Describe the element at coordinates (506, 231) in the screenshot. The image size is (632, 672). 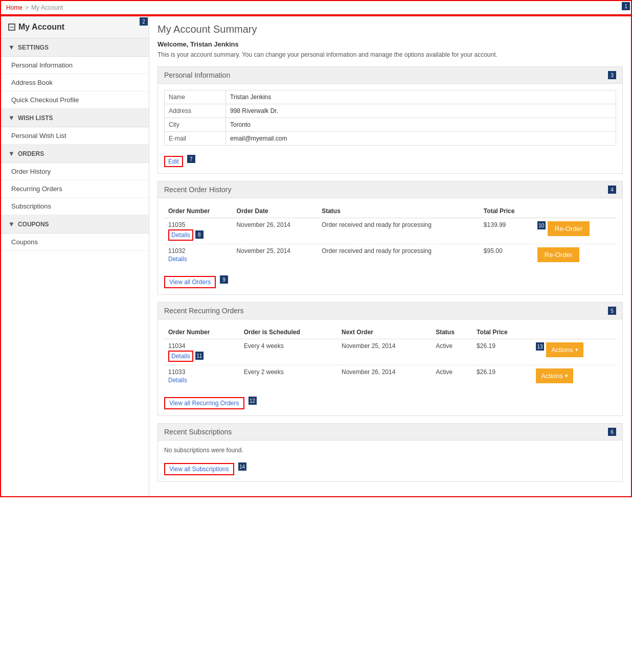
I see `order-total-11035: $139.99` at that location.